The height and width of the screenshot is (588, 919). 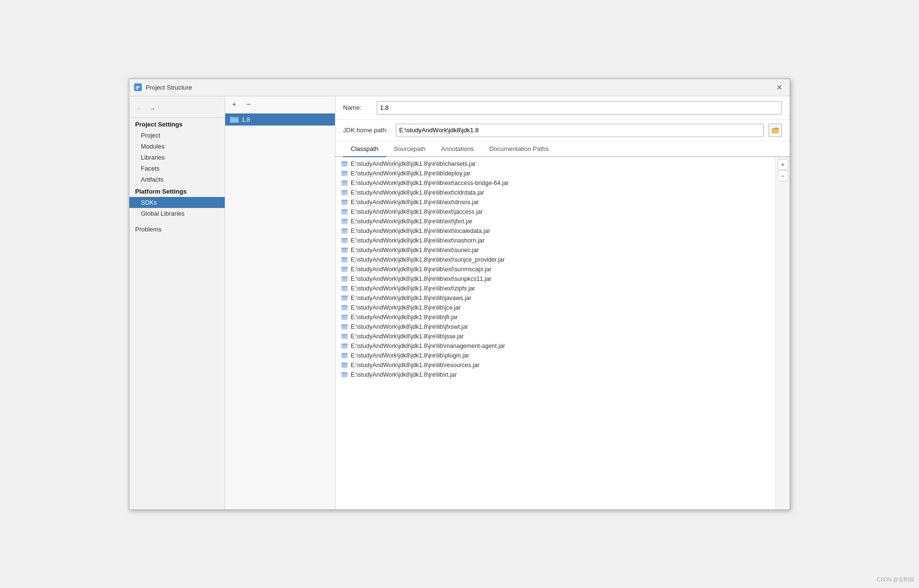 What do you see at coordinates (555, 164) in the screenshot?
I see `classpath-list-item: E:\studyAndWork\jdk8\jdk1.8\jre\lib\char…` at bounding box center [555, 164].